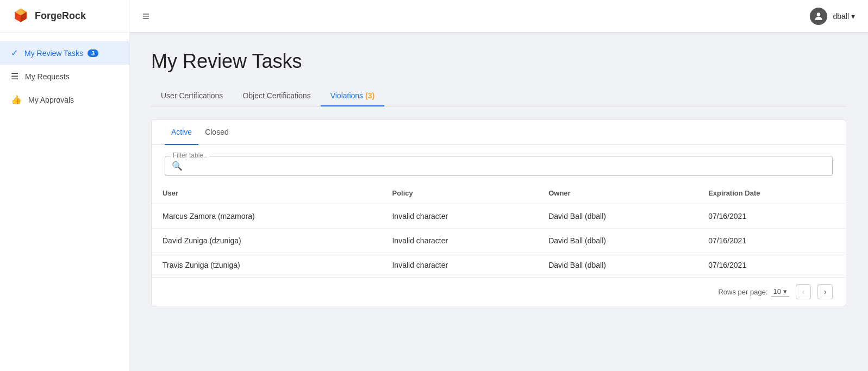 The height and width of the screenshot is (371, 868). I want to click on tab-label: Active, so click(182, 132).